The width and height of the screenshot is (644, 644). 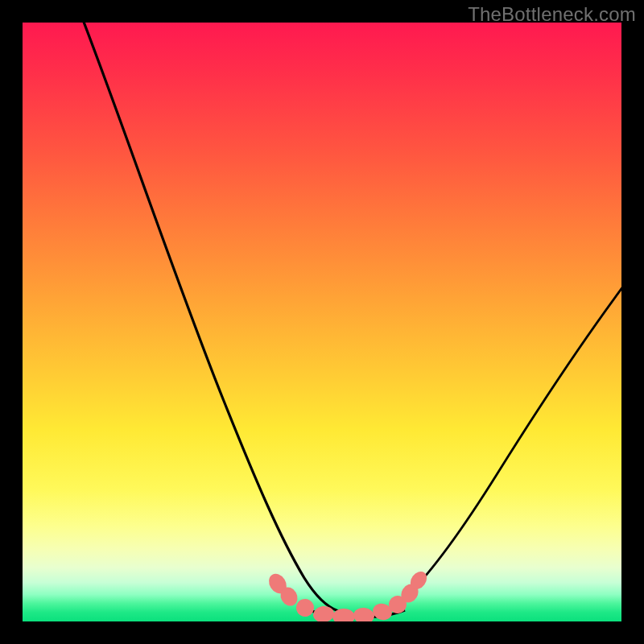 I want to click on trough-markers, so click(x=348, y=595).